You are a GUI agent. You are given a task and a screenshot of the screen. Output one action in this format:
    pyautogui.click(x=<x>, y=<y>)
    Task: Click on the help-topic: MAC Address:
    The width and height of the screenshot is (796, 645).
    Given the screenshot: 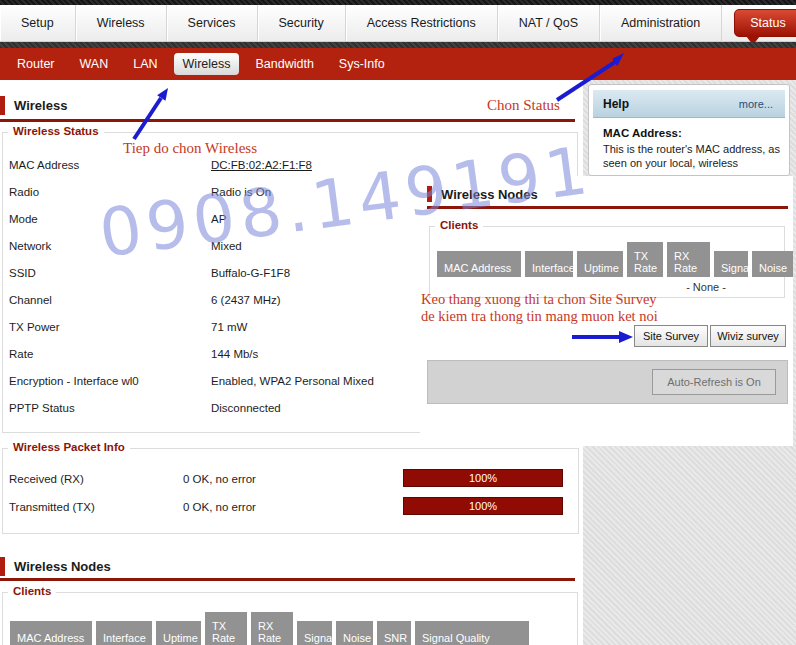 What is the action you would take?
    pyautogui.click(x=642, y=133)
    